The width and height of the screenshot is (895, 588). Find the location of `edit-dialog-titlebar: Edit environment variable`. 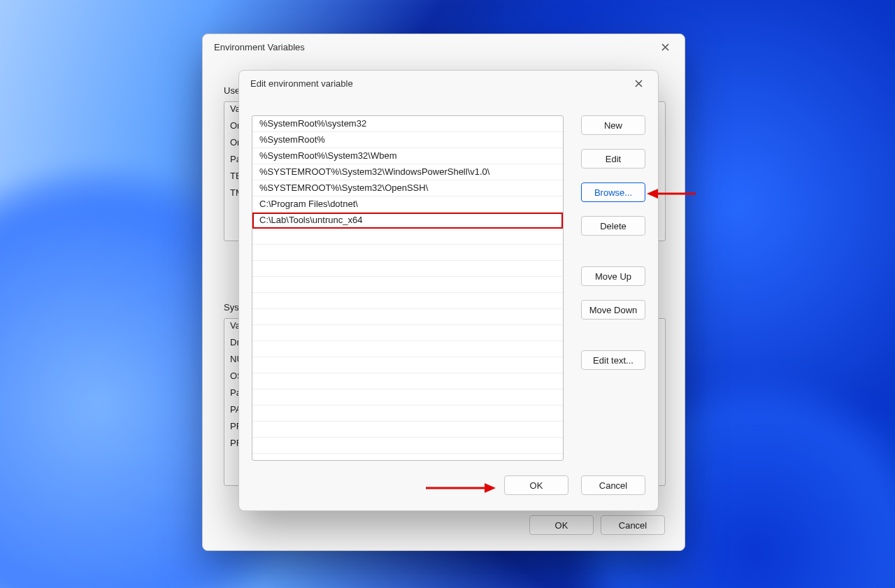

edit-dialog-titlebar: Edit environment variable is located at coordinates (449, 83).